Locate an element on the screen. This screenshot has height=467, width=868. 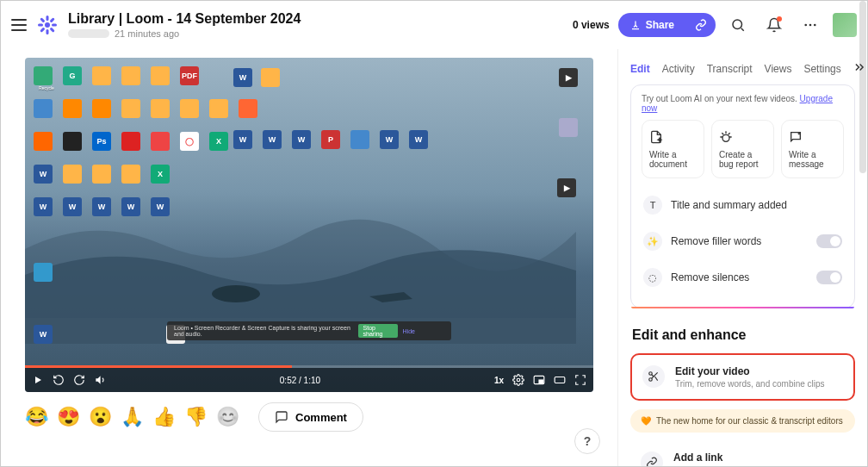
doc-sparkle-icon is located at coordinates (657, 137).